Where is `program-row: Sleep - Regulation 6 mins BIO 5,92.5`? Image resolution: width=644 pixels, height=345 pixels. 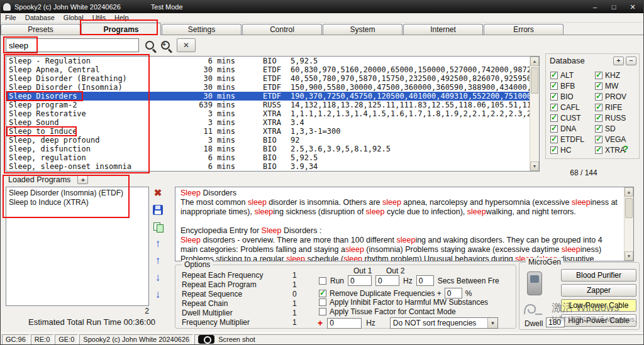 program-row: Sleep - Regulation 6 mins BIO 5,92.5 is located at coordinates (268, 61).